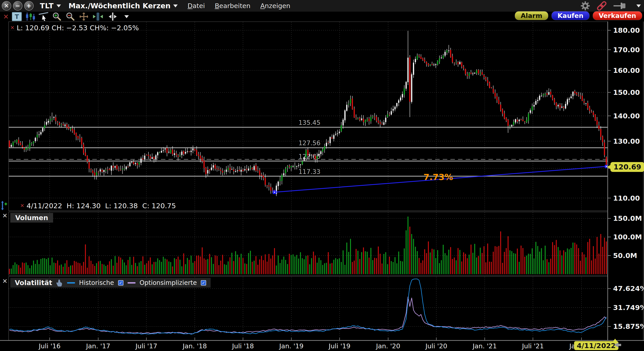 The height and width of the screenshot is (351, 644). I want to click on volatility-panel-header: Volatilität Historische ✓ Optionsimplizi…, so click(110, 283).